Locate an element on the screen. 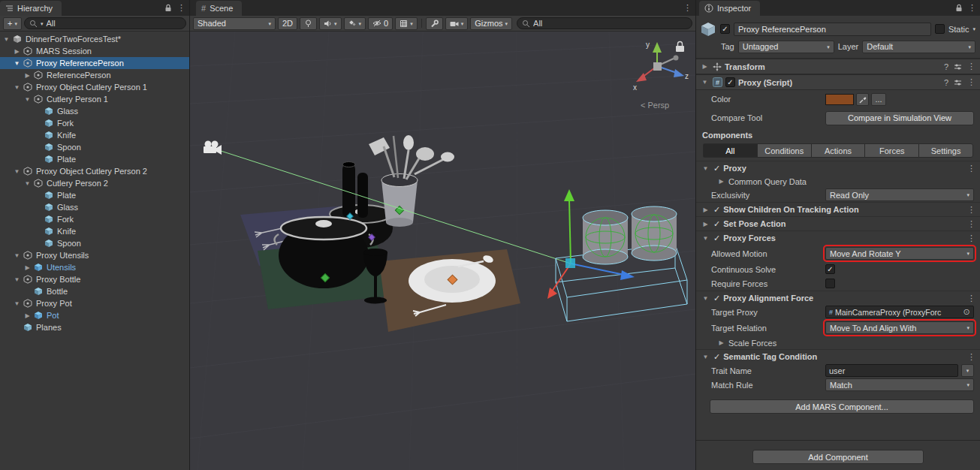 Image resolution: width=980 pixels, height=470 pixels. gameobject-icon is located at coordinates (708, 29).